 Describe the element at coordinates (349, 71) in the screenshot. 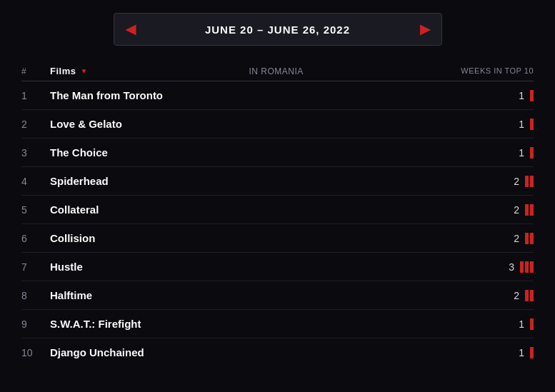

I see `col-region-header: IN ROMANIA` at that location.